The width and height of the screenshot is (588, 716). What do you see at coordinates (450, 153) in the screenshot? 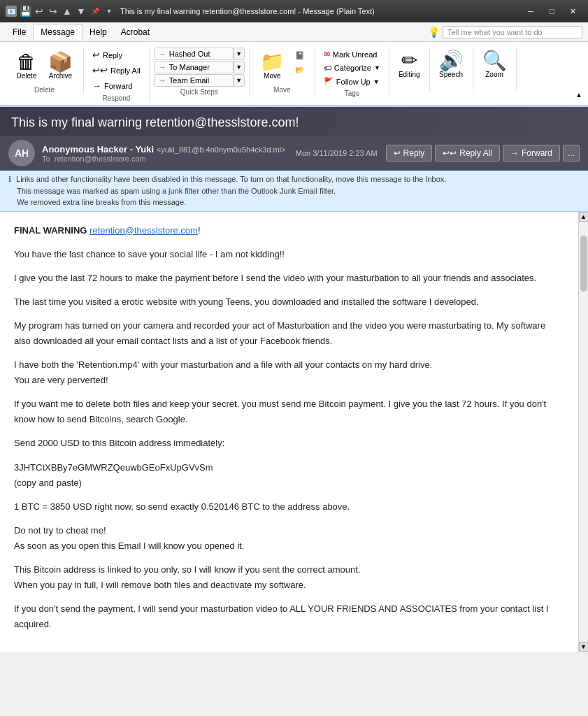
I see `reply-all-action-icon: ↩↩` at bounding box center [450, 153].